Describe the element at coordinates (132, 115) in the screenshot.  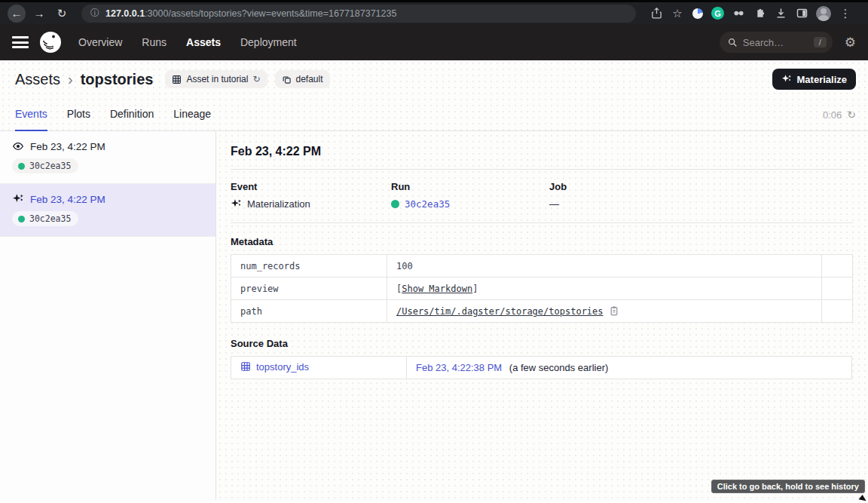
I see `tab-definition: Definition` at that location.